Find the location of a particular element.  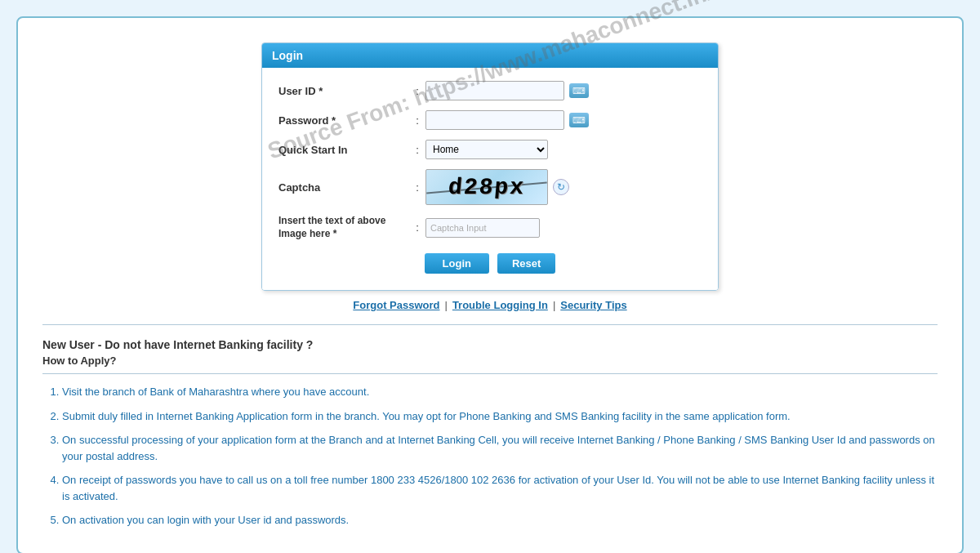

userid-input is located at coordinates (495, 91).